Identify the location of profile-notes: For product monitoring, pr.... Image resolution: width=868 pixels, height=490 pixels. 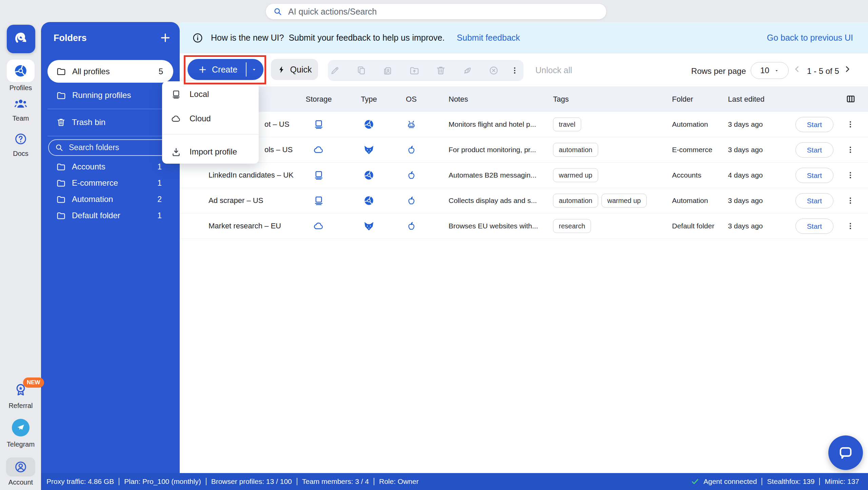
(492, 150).